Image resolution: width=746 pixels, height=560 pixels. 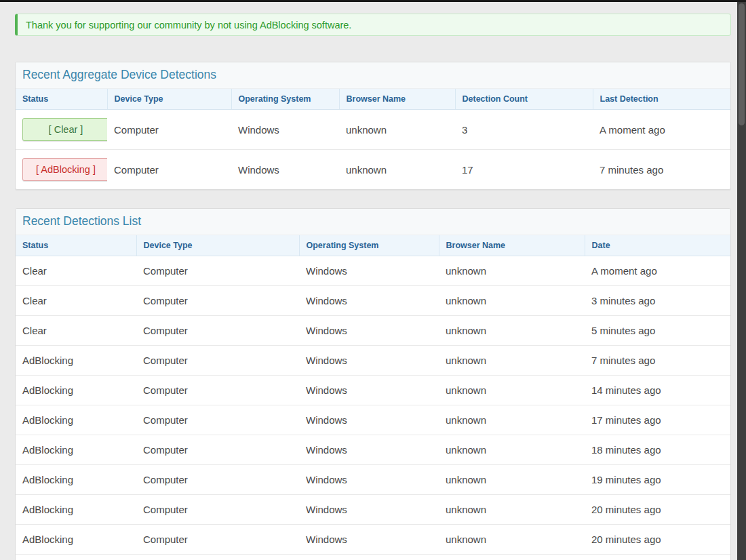 What do you see at coordinates (742, 64) in the screenshot?
I see `scrollbar-thumb` at bounding box center [742, 64].